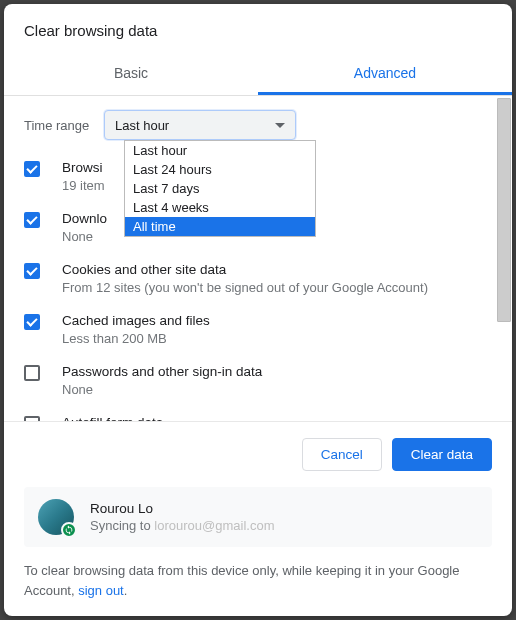  Describe the element at coordinates (258, 454) in the screenshot. I see `dialog-footer: Cancel Clear data` at that location.